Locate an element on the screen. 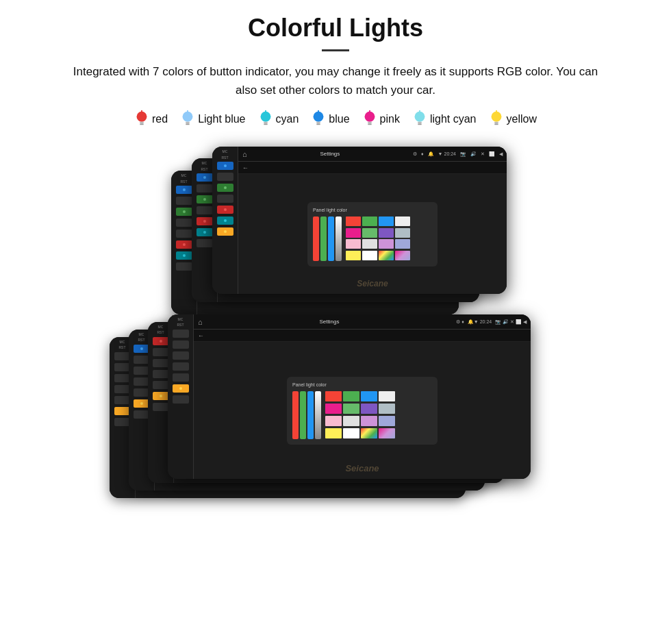 Image resolution: width=671 pixels, height=644 pixels. car-unit-bot-front: MC RST ⌂ Settings is located at coordinates (349, 397).